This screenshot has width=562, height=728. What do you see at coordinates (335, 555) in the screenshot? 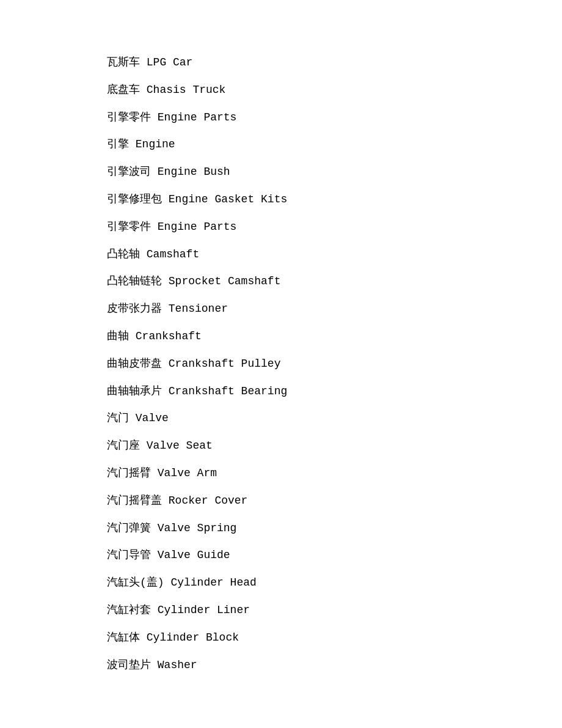
I see `list-item: 汽门导管 Valve Guide` at bounding box center [335, 555].